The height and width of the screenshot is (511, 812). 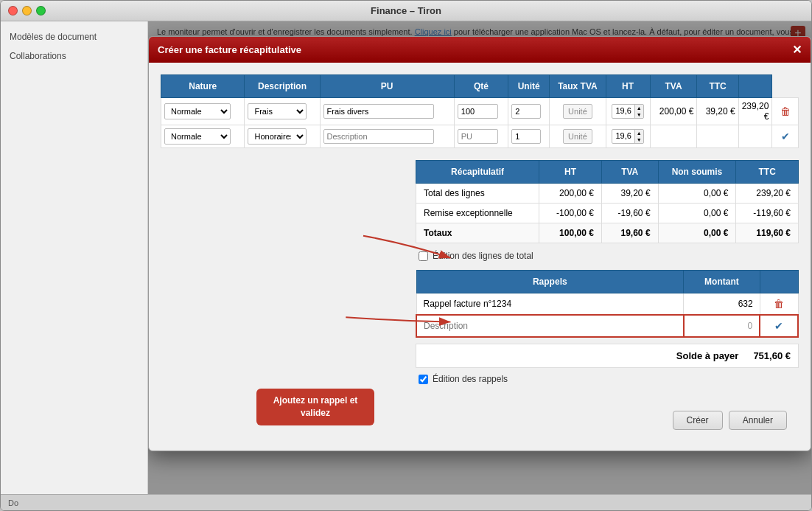 What do you see at coordinates (640, 108) in the screenshot?
I see `tva-up-1: ▲` at bounding box center [640, 108].